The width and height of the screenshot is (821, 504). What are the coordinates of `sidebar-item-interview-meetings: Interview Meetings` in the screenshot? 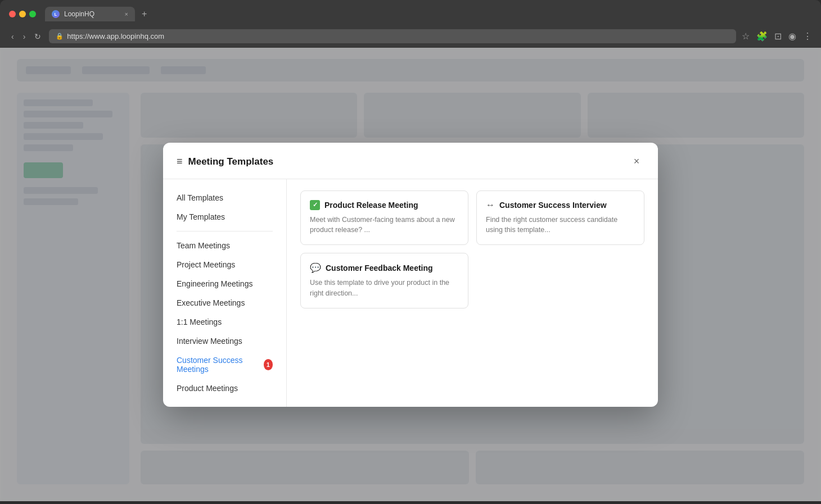 It's located at (225, 341).